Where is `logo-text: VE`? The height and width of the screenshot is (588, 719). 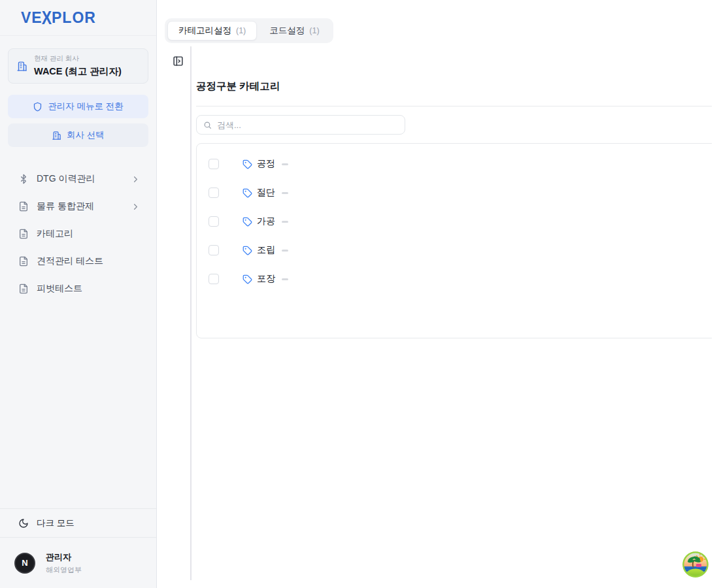 logo-text: VE is located at coordinates (31, 18).